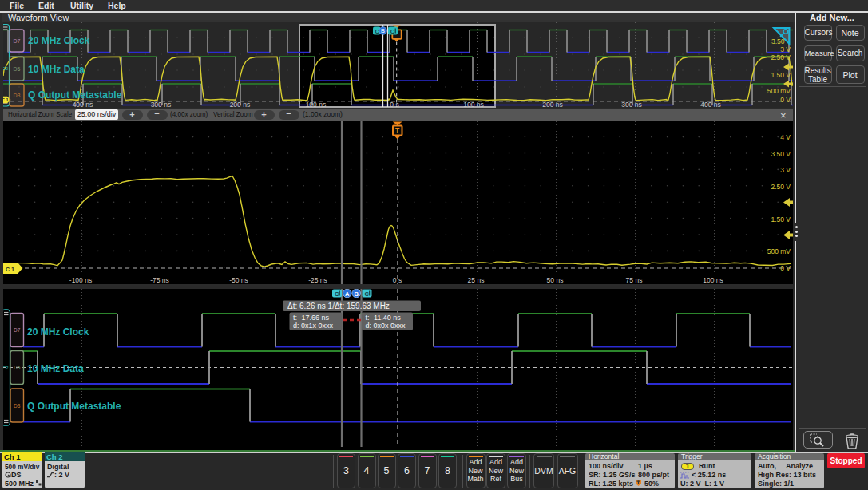  I want to click on svg-text: -50 ns, so click(239, 280).